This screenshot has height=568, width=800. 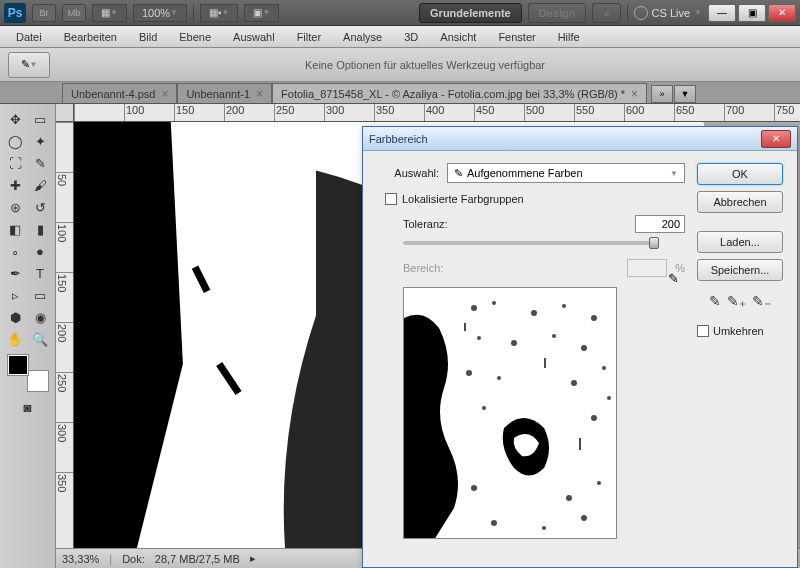 I want to click on stamp-tool: ⊛, so click(x=15, y=207).